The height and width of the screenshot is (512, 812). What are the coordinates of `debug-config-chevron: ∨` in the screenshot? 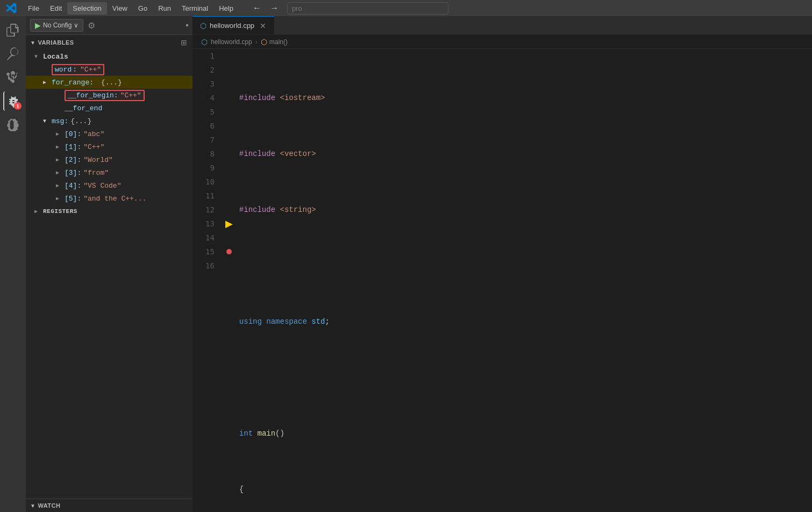 It's located at (76, 25).